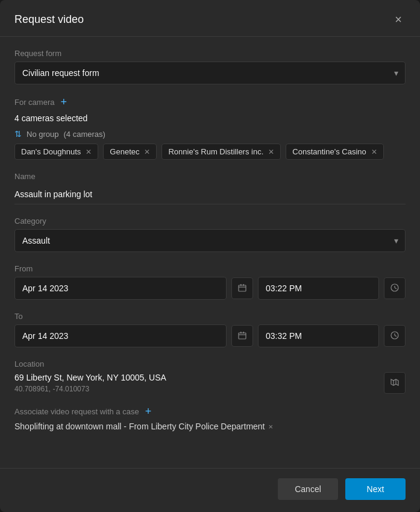 The image size is (420, 512). I want to click on cameras-section: For camera + 4 cameras selected ⇅ No gro…, so click(210, 128).